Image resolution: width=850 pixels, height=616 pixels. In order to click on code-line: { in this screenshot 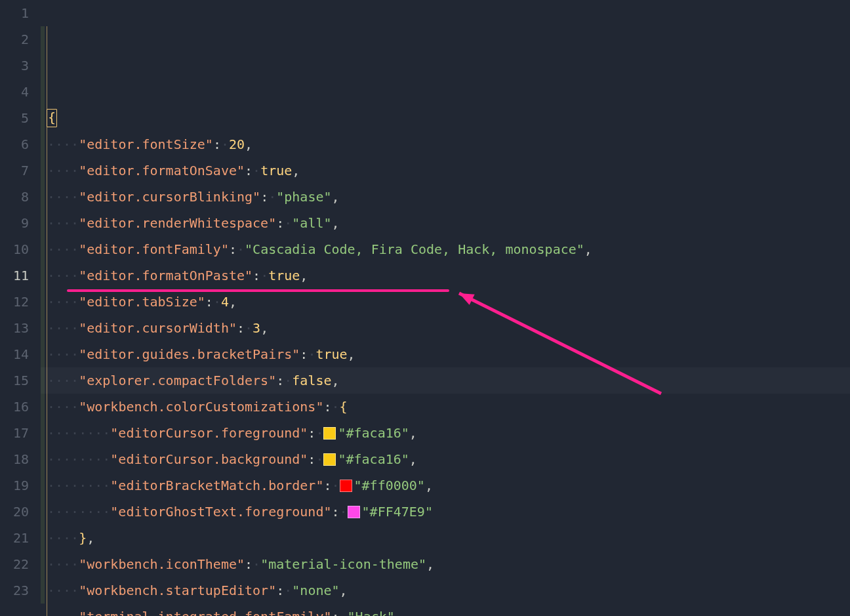, I will do `click(445, 118)`.